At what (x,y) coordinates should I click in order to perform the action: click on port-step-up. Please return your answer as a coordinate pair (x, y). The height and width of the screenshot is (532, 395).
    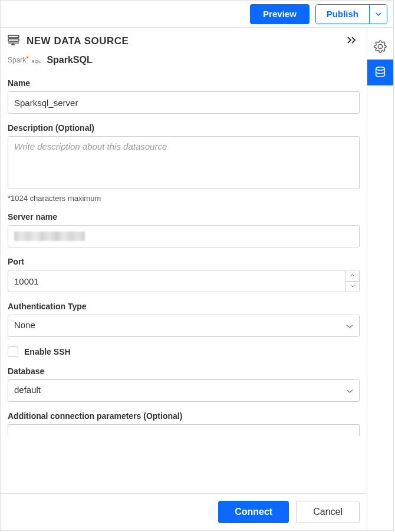
    Looking at the image, I should click on (353, 276).